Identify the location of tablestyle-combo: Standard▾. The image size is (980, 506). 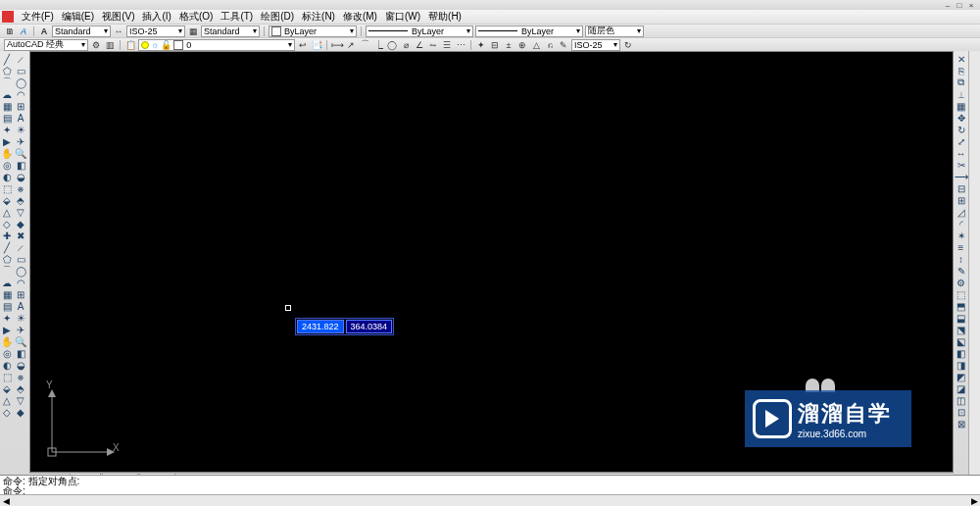
(230, 31).